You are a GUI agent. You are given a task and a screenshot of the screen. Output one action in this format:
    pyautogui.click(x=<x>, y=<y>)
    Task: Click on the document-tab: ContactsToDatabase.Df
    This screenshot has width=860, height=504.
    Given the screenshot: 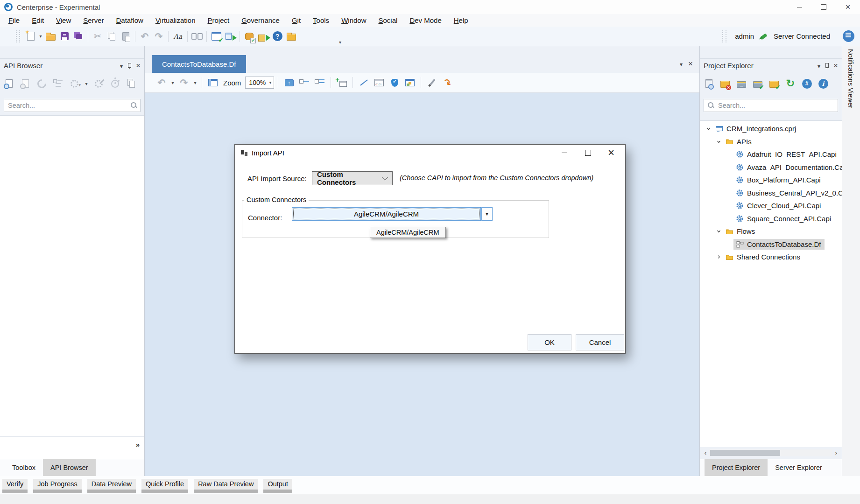 What is the action you would take?
    pyautogui.click(x=199, y=64)
    